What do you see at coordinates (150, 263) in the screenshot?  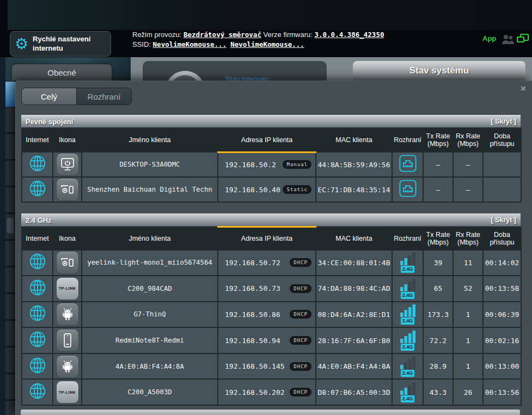 I see `client-name: yeelink-light-mono1_miio5674564` at bounding box center [150, 263].